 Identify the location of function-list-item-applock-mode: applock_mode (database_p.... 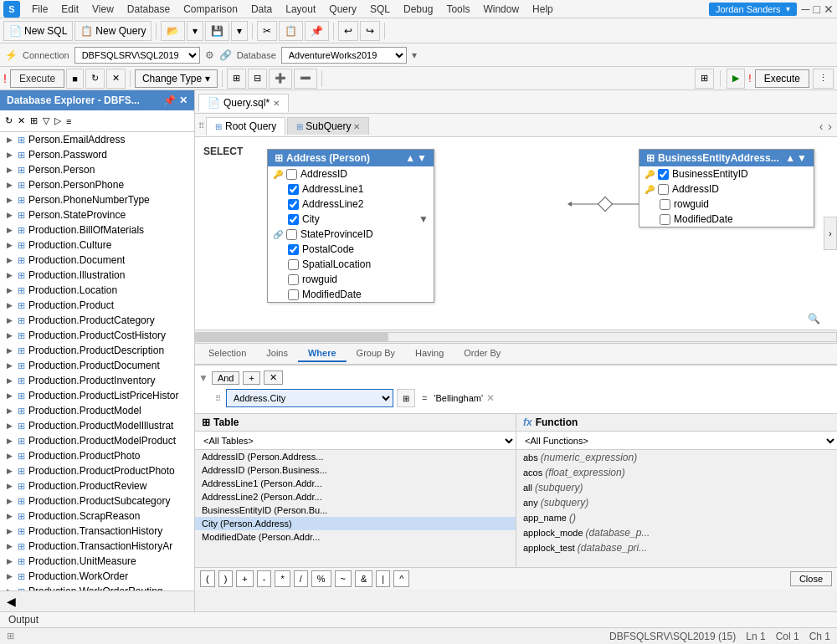
(676, 533).